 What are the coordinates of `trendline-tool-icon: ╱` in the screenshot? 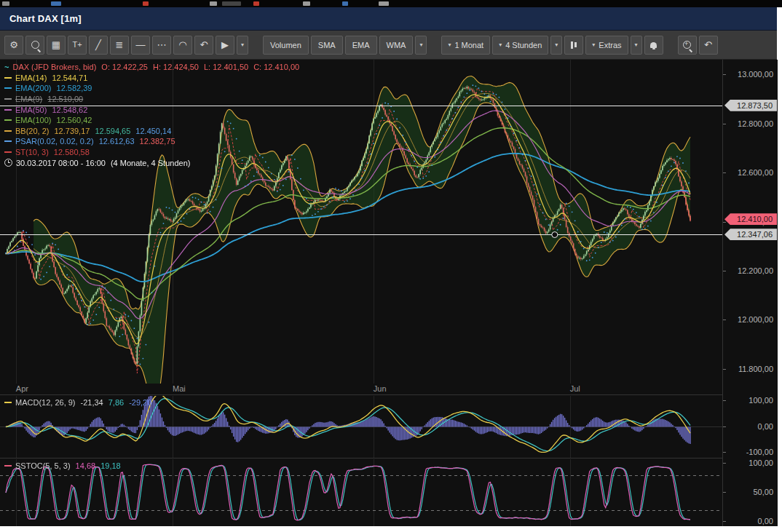 It's located at (98, 45).